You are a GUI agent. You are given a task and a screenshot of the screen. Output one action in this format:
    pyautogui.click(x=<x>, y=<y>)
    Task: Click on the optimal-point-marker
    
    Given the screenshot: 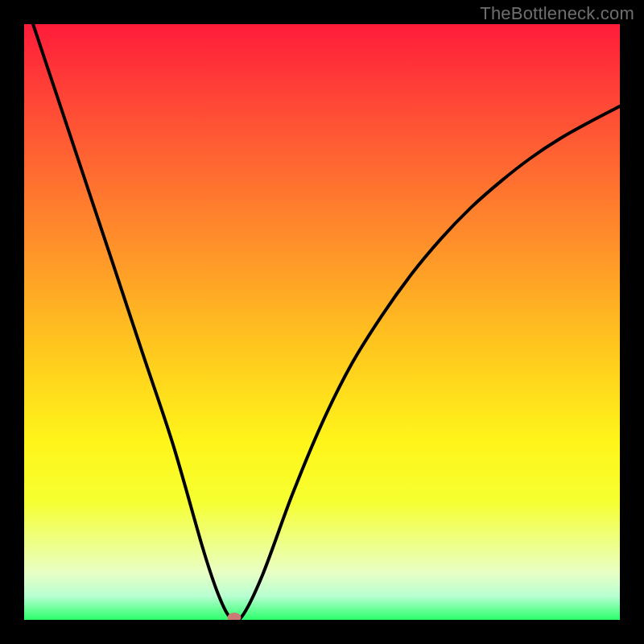 What is the action you would take?
    pyautogui.click(x=235, y=617)
    